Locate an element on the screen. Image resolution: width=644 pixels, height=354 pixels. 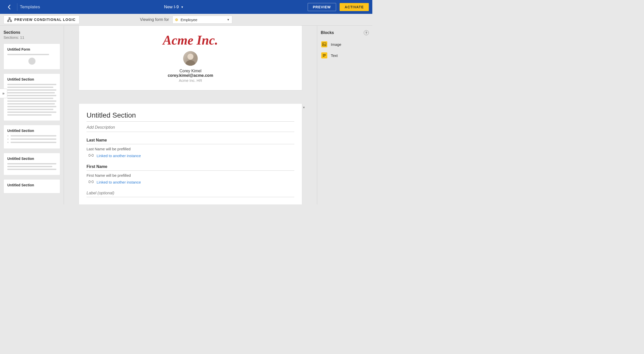
toolbar: PREVIEW CONDITIONAL LOGIC Viewing form f… is located at coordinates (186, 20).